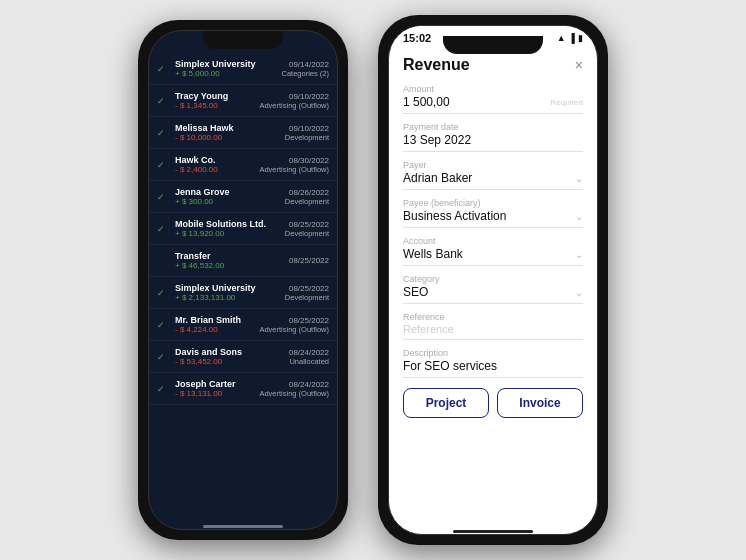  I want to click on transaction-meta: 08/26/2022 Development, so click(307, 197).